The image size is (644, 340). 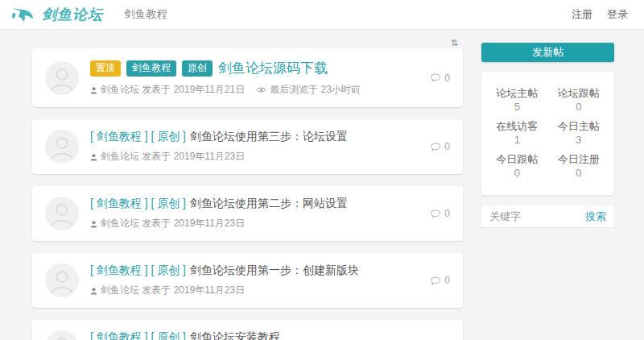 I want to click on post-date: 发表于 2019年11月21日, so click(x=193, y=90).